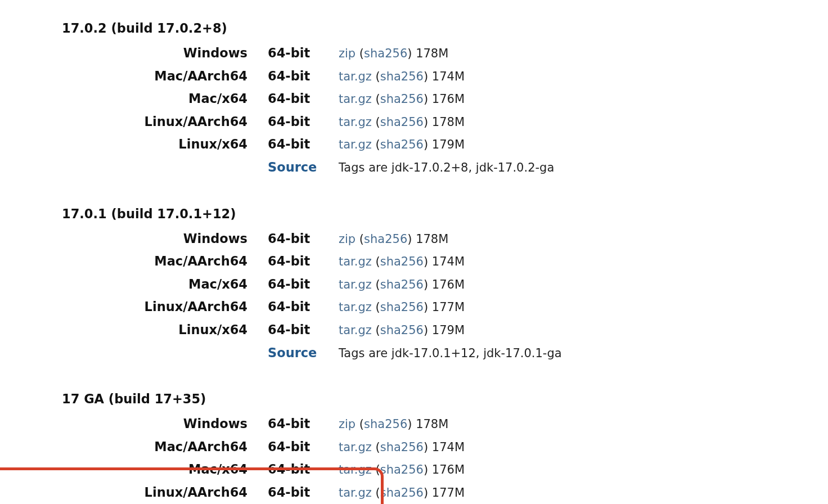  What do you see at coordinates (277, 168) in the screenshot?
I see `source-row: SourceTags are jdk-17.0.2+8, jdk-17.0.2-…` at bounding box center [277, 168].